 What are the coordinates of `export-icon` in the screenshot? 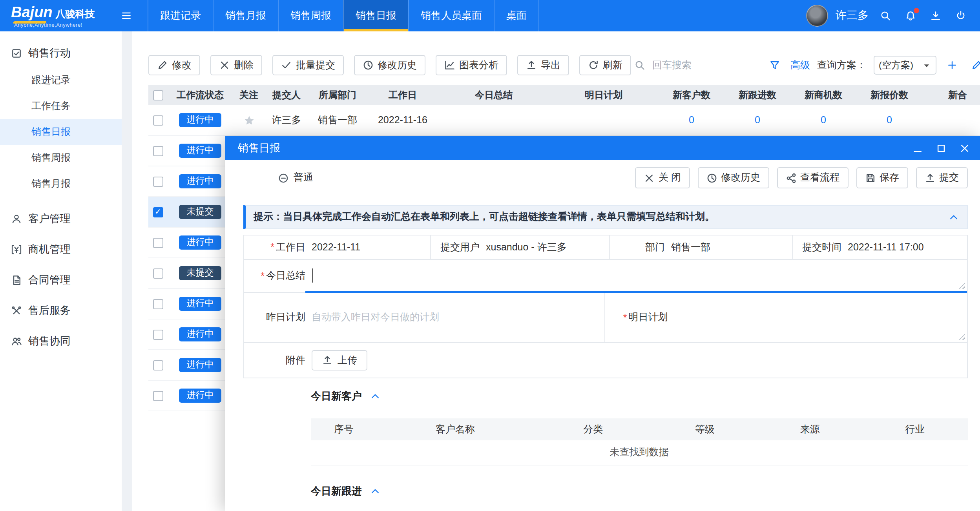 It's located at (531, 65).